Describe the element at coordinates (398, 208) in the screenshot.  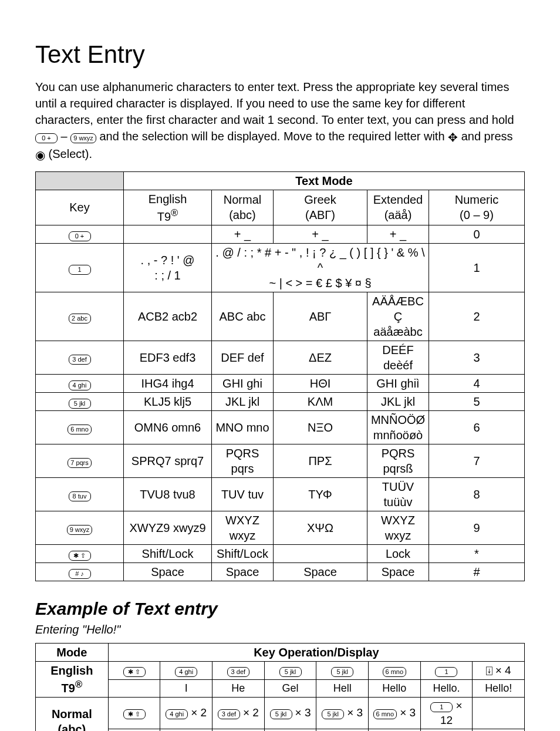
I see `col-extended: Extended (aäå)` at that location.